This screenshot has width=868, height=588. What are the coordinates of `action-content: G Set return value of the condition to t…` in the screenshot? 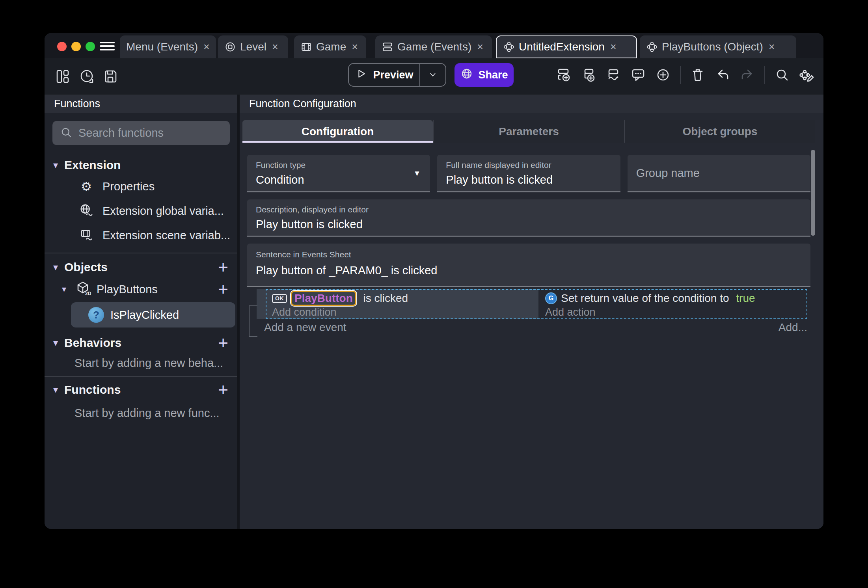 It's located at (650, 305).